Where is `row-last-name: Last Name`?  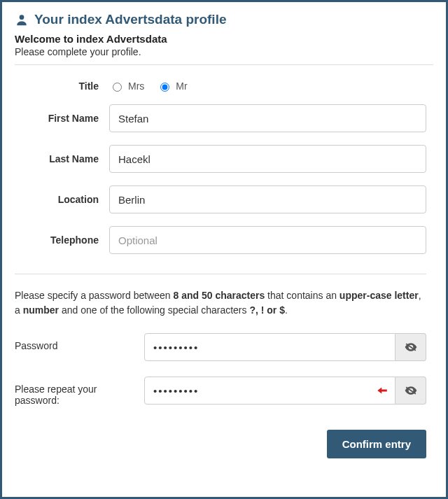
row-last-name: Last Name is located at coordinates (220, 159).